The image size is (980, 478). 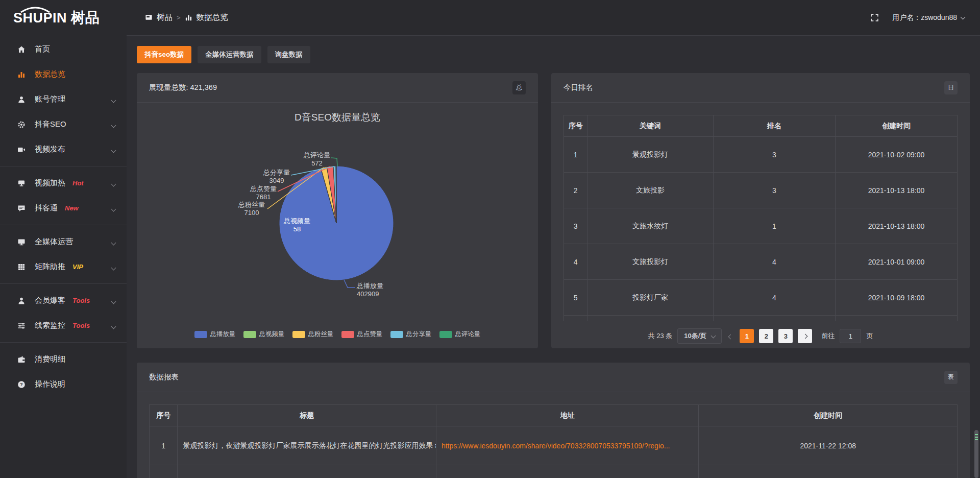 What do you see at coordinates (50, 326) in the screenshot?
I see `sidebar-item-label: 线索监控` at bounding box center [50, 326].